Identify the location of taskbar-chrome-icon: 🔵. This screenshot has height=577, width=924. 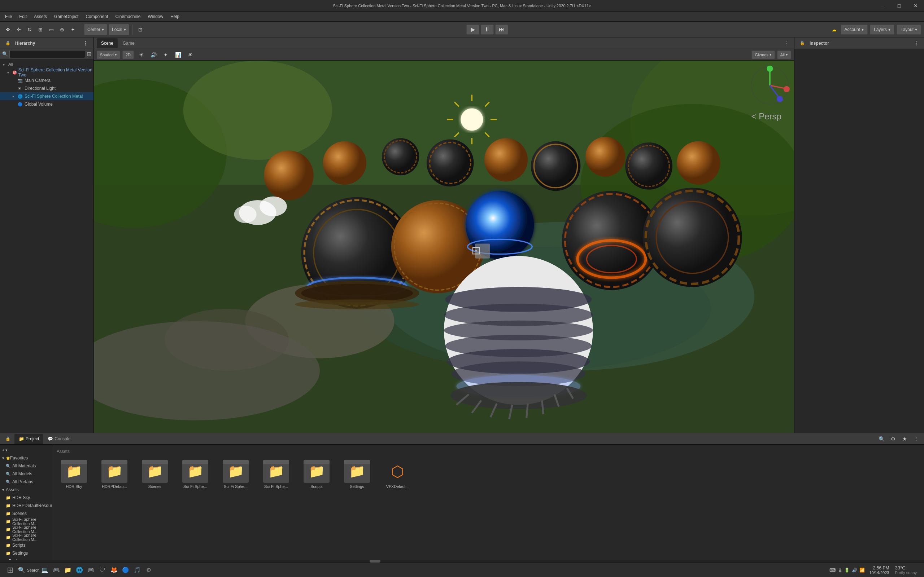
(126, 570).